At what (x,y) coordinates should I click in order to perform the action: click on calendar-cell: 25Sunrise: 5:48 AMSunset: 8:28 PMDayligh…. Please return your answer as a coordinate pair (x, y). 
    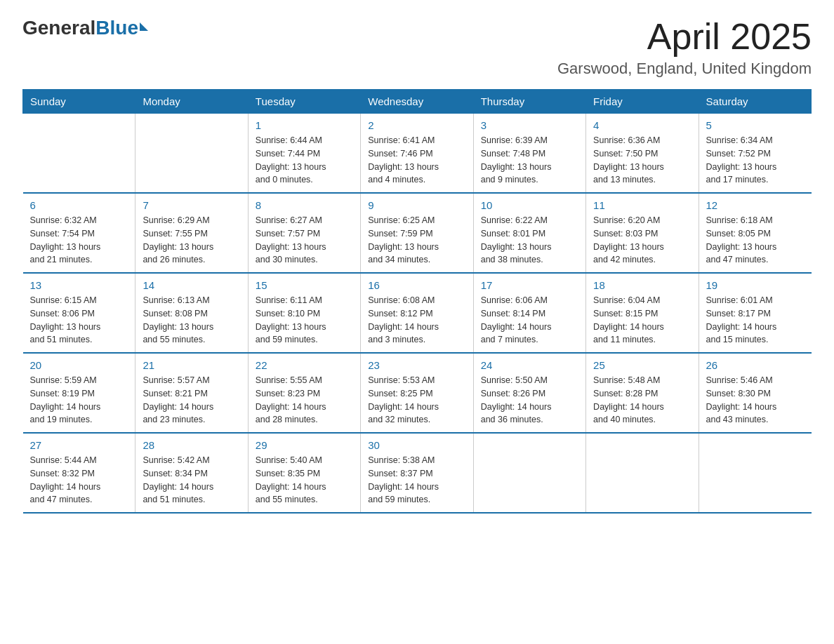
    Looking at the image, I should click on (642, 393).